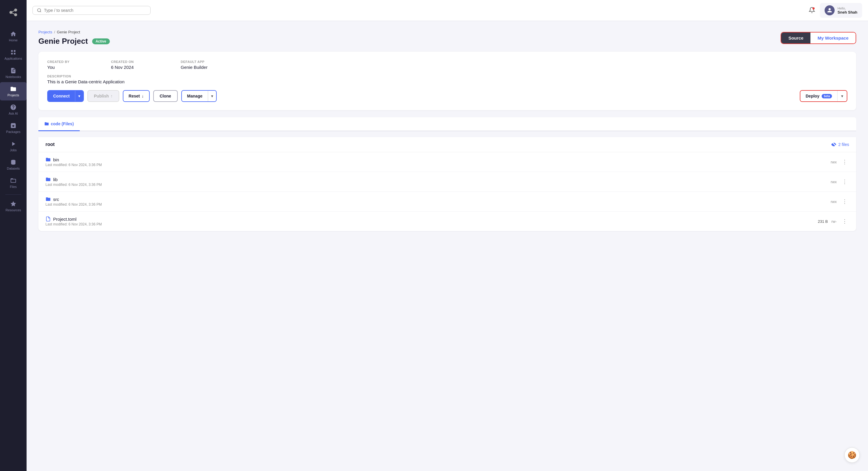 The width and height of the screenshot is (868, 471). I want to click on cookie-button: 🍪, so click(852, 455).